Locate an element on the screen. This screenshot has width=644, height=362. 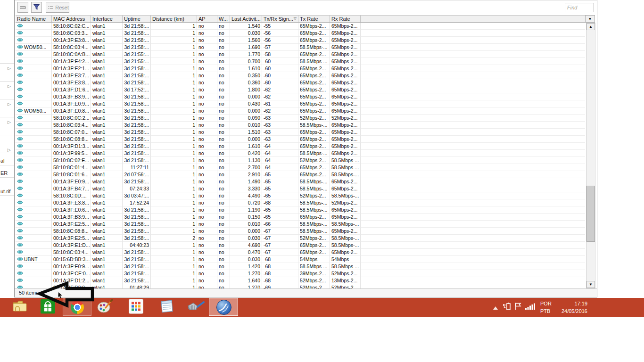
registration-row: 00:1A:3F:CE:0...wlan13d 21:58:...1nono1.… is located at coordinates (300, 273).